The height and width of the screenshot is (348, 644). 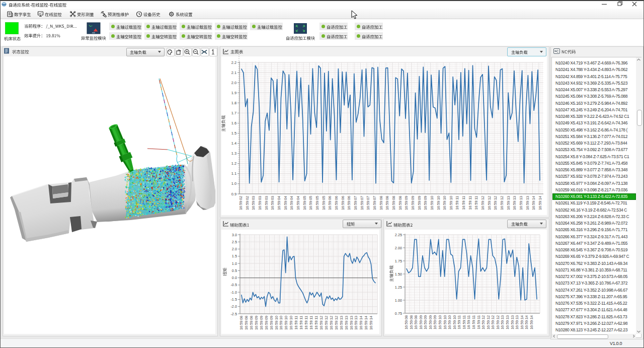 What do you see at coordinates (398, 300) in the screenshot?
I see `svg-text: 1.00` at bounding box center [398, 300].